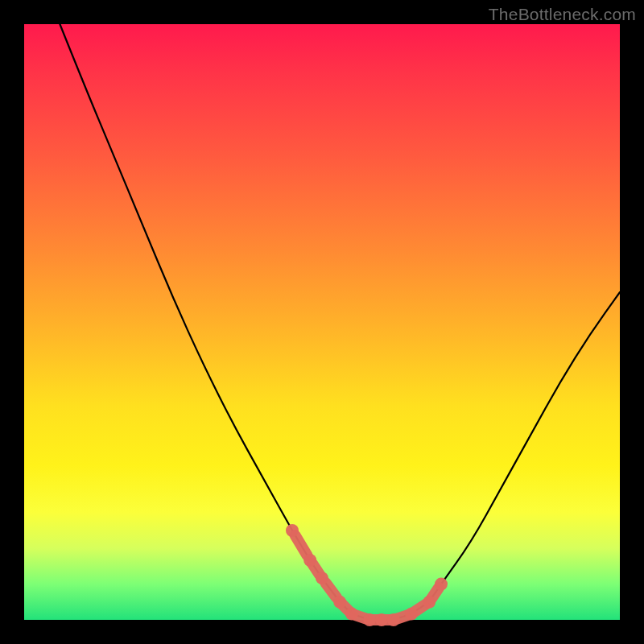 This screenshot has width=644, height=644. What do you see at coordinates (441, 584) in the screenshot?
I see `marker-dot` at bounding box center [441, 584].